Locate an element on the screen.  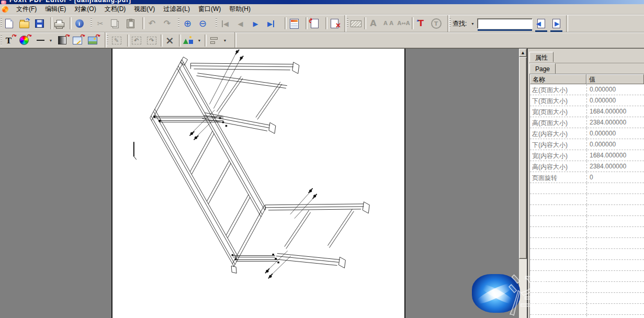
vertical-scrollbar: ▲ is located at coordinates (523, 183).